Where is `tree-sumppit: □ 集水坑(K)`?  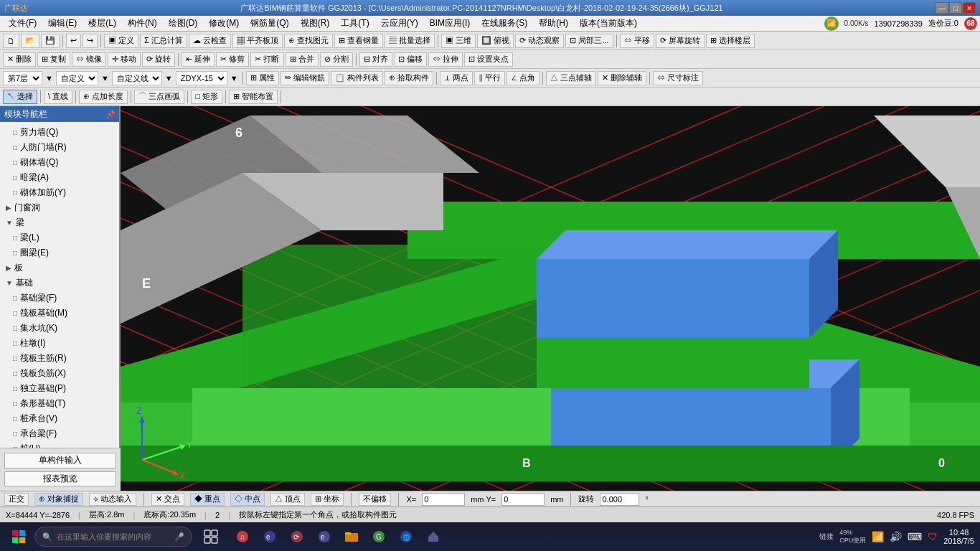
tree-sumppit: □ 集水坑(K) is located at coordinates (60, 329).